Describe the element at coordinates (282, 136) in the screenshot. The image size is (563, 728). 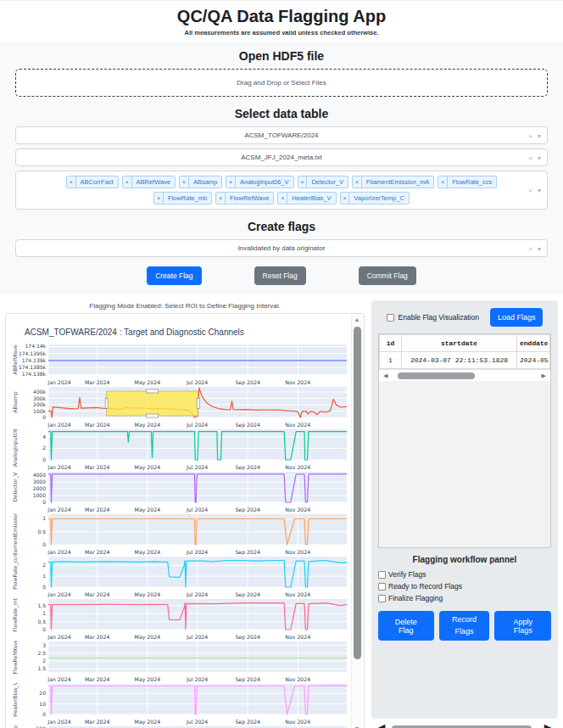
I see `table-group-dropdown: ACSM_TOFWARE/2024 × ▾` at that location.